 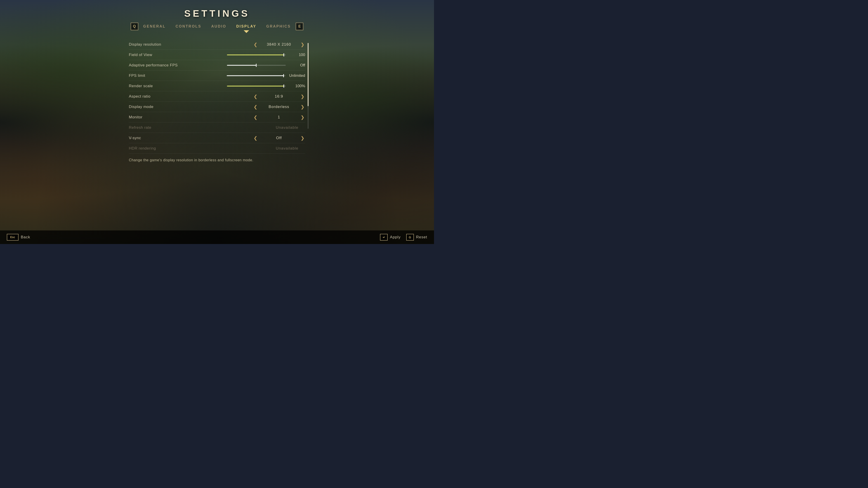 What do you see at coordinates (255, 55) in the screenshot?
I see `fov-slider-fill` at bounding box center [255, 55].